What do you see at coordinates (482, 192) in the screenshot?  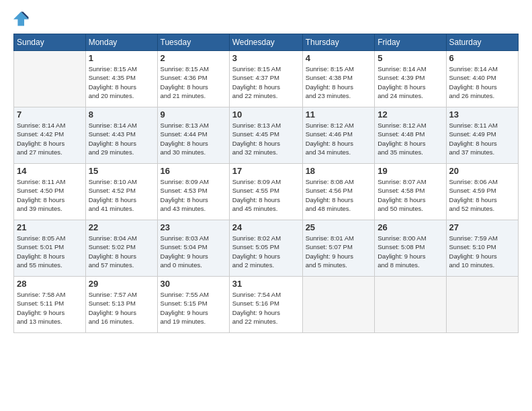 I see `calendar-day-20: 20Sunrise: 8:06 AMSunset: 4:59 PMDayligh…` at bounding box center [482, 192].